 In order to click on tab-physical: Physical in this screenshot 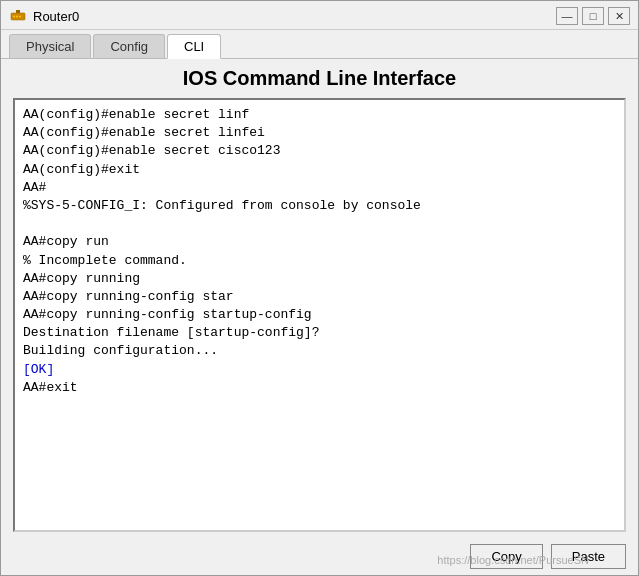, I will do `click(50, 46)`.